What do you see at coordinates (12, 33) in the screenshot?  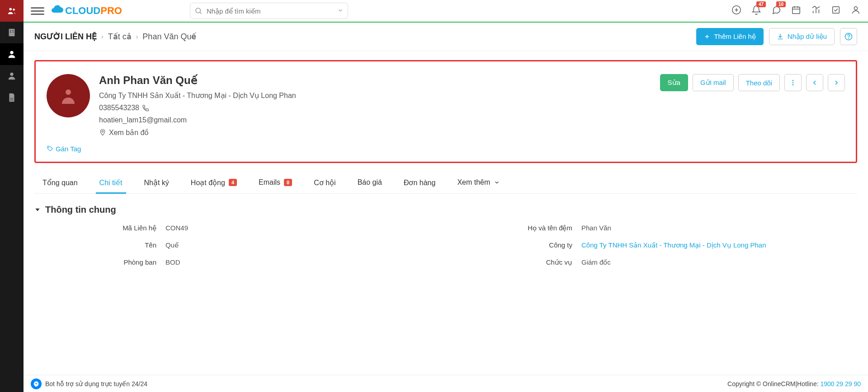 I see `building-icon` at bounding box center [12, 33].